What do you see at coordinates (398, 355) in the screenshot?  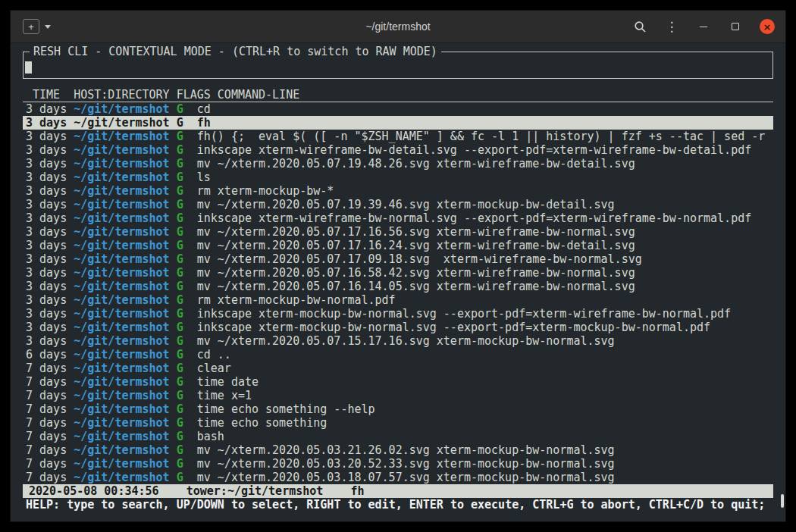 I see `history-row: 6 days~/git/termshotGcd ..` at bounding box center [398, 355].